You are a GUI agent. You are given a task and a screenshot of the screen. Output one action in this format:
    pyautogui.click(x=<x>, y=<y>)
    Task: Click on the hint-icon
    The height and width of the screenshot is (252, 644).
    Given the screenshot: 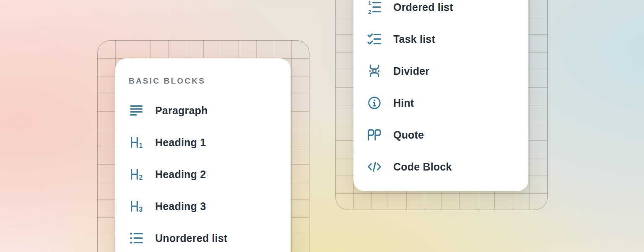 What is the action you would take?
    pyautogui.click(x=374, y=103)
    